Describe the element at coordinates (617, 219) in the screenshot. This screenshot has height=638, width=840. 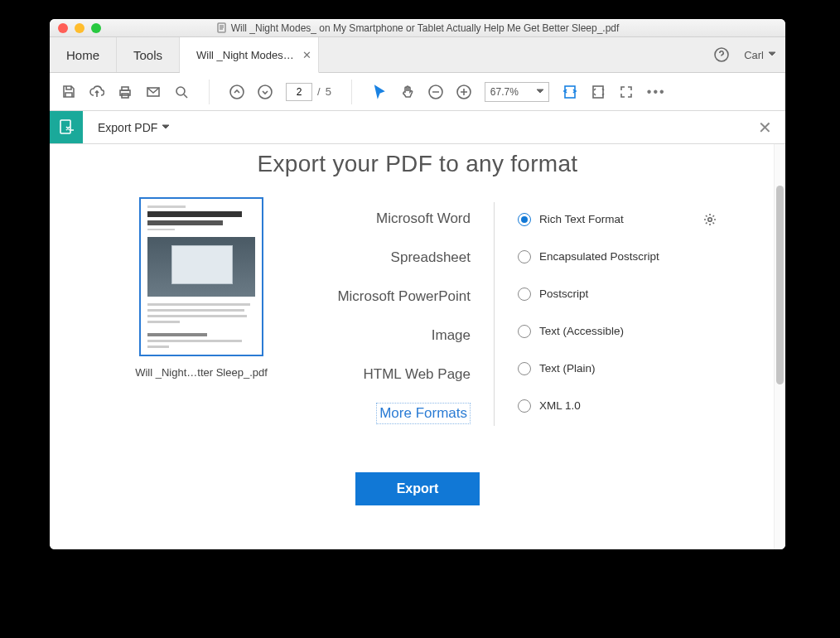
I see `option-rtf: Rich Text Format` at that location.